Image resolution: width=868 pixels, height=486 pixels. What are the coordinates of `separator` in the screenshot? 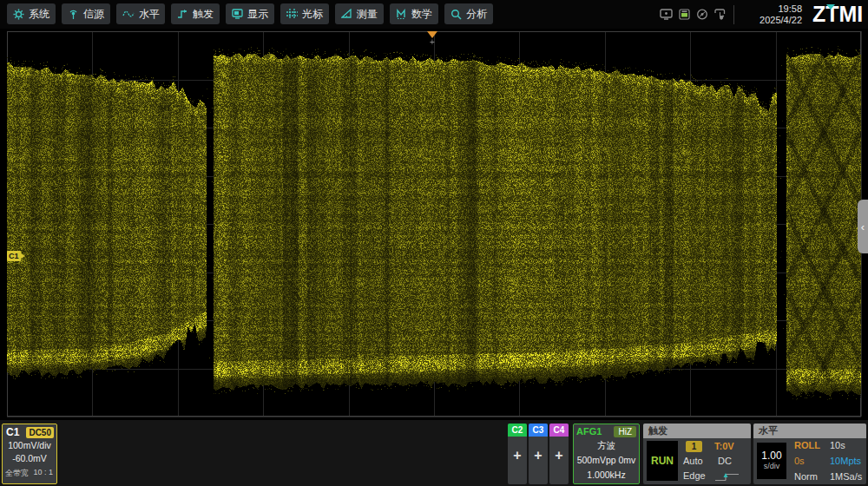 It's located at (734, 15).